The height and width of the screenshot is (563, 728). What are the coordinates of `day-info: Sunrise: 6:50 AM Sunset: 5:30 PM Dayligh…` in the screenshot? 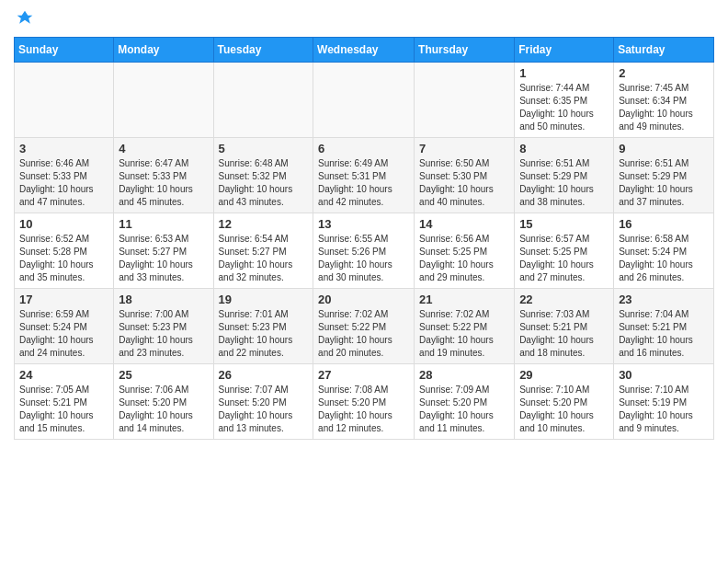 It's located at (464, 183).